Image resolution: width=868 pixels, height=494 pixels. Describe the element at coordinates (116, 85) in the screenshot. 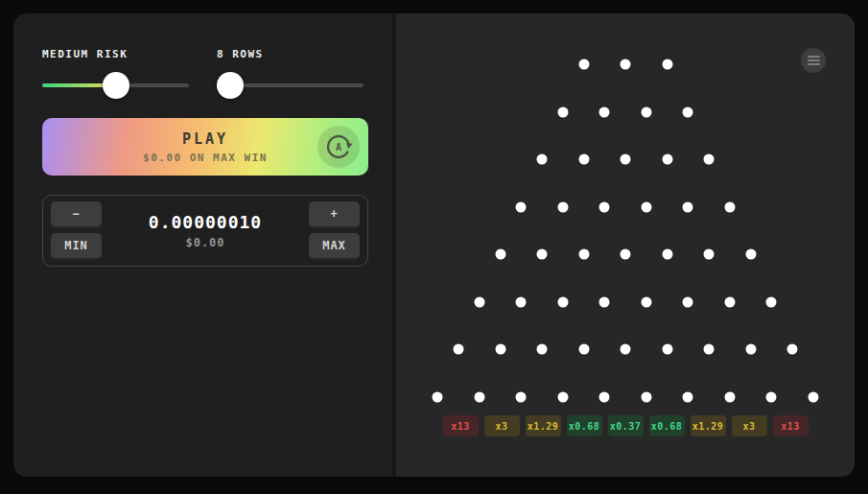

I see `risk-slider-handle` at that location.